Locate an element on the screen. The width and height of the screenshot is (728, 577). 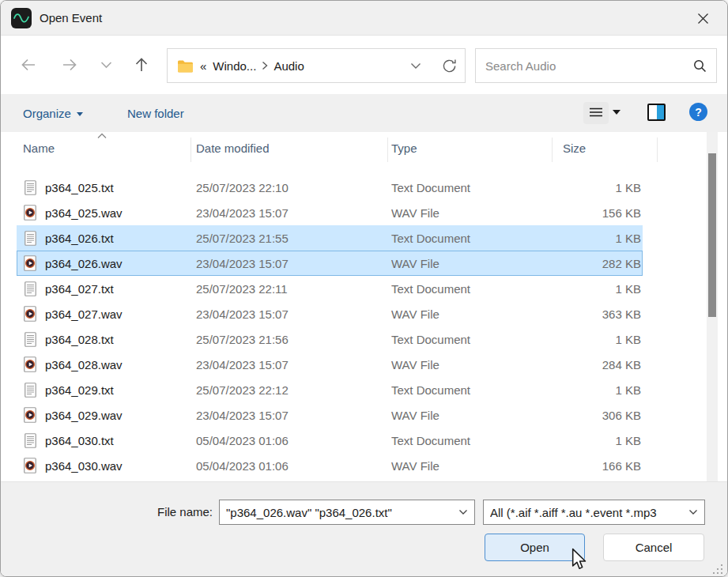
cancel-button: Cancel is located at coordinates (654, 547).